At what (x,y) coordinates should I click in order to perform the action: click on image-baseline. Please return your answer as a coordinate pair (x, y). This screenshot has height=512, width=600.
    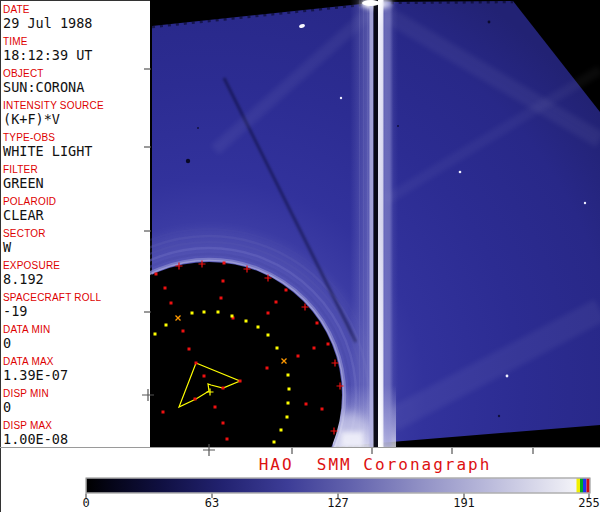
    Looking at the image, I should click on (300, 448).